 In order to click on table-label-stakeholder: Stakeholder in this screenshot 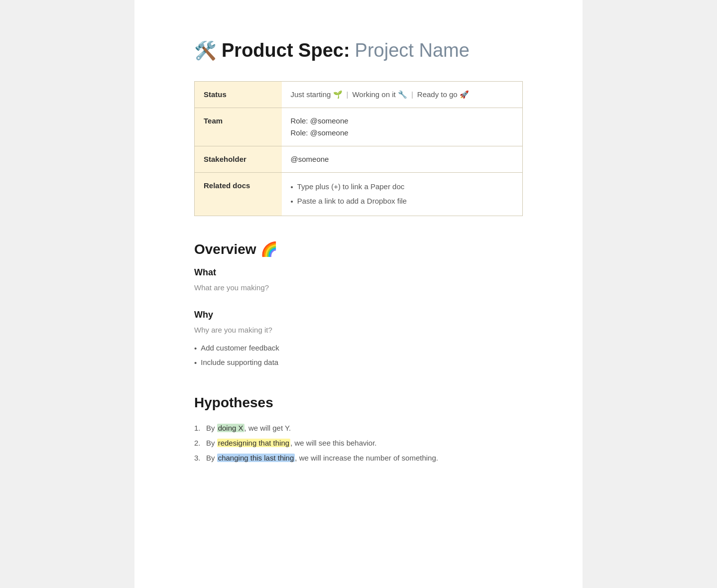, I will do `click(238, 159)`.